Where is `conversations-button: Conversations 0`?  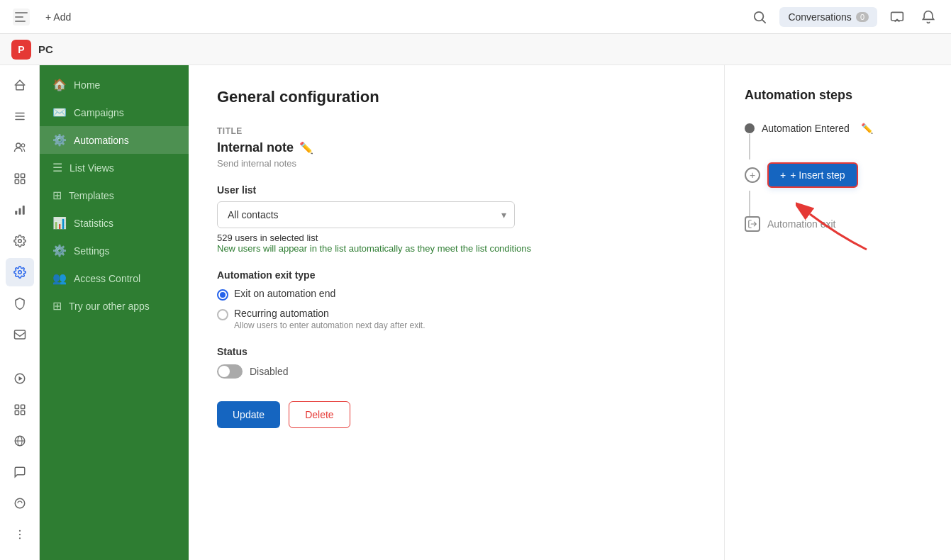
conversations-button: Conversations 0 is located at coordinates (828, 17).